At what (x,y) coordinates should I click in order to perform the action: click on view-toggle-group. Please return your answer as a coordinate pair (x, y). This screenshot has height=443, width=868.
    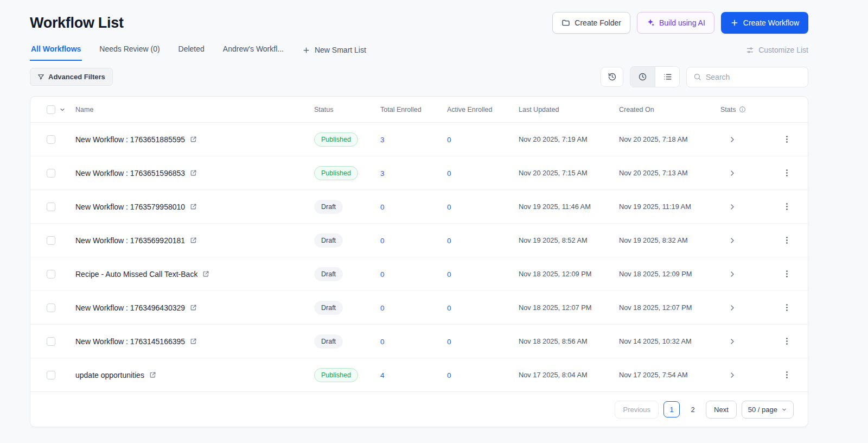
    Looking at the image, I should click on (655, 77).